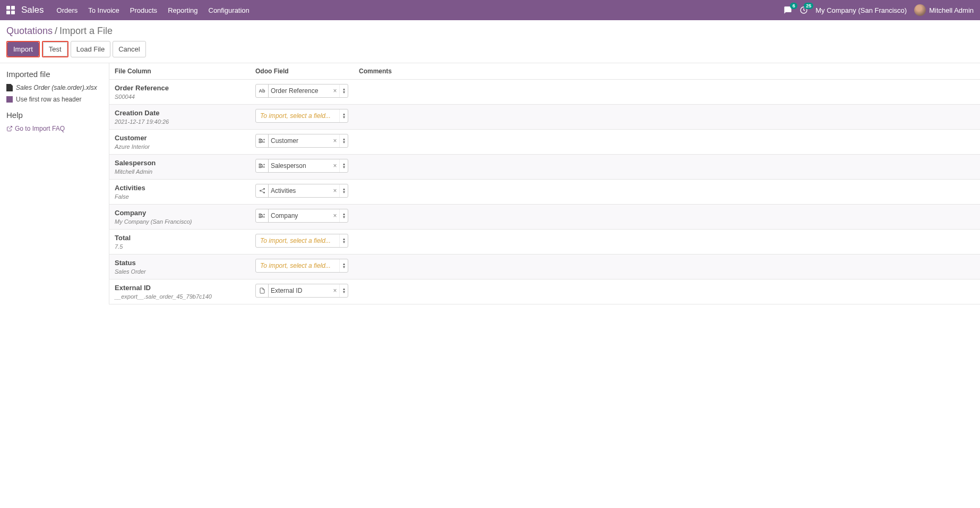  I want to click on field-type-icon: Ab, so click(262, 91).